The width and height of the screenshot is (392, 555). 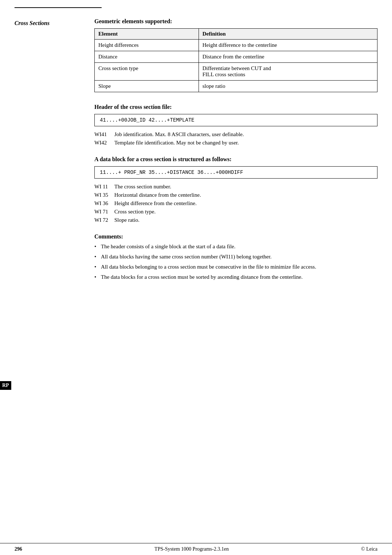 What do you see at coordinates (236, 120) in the screenshot?
I see `header-code-box: 41....+00JOB_ID 42....+TEMPLATE` at bounding box center [236, 120].